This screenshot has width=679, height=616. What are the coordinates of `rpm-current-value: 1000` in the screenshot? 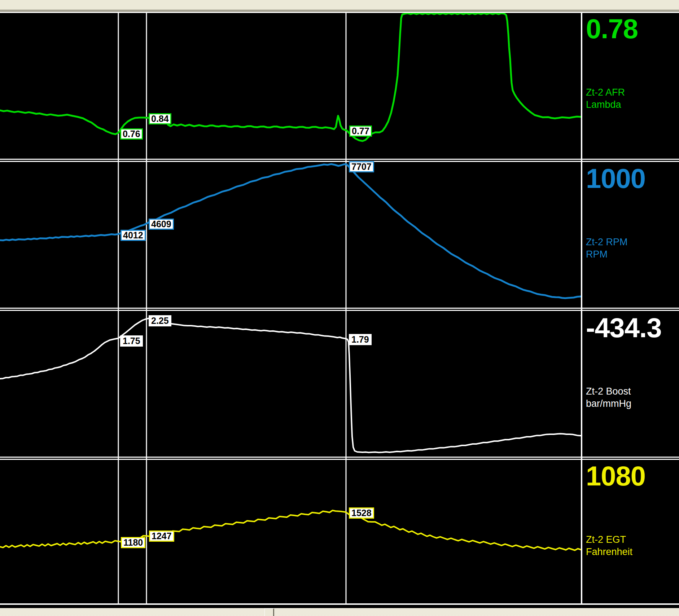 It's located at (632, 179).